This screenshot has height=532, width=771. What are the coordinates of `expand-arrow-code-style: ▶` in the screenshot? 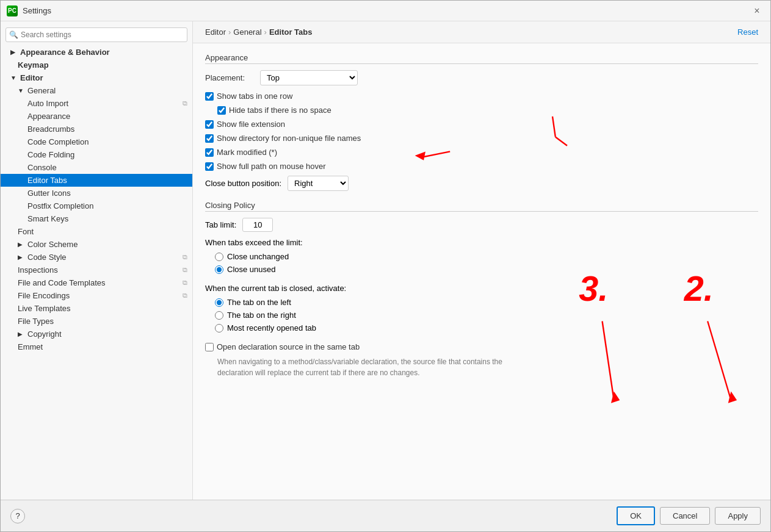 It's located at (21, 257).